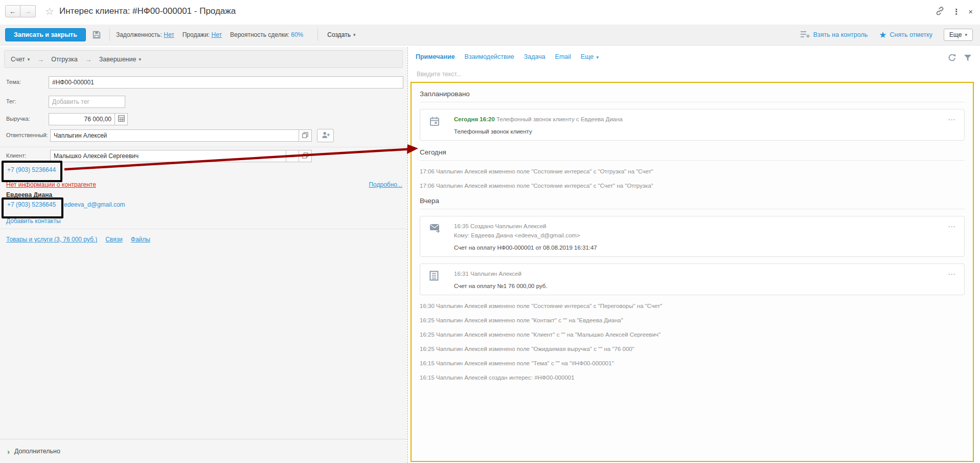  What do you see at coordinates (325, 136) in the screenshot?
I see `add-performer-button` at bounding box center [325, 136].